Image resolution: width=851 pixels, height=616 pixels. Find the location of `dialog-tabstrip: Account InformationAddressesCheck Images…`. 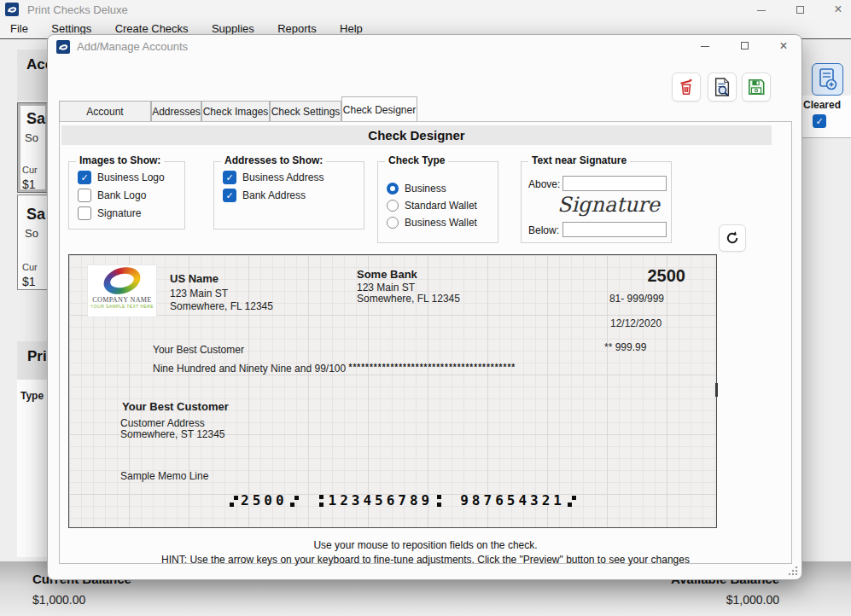

dialog-tabstrip: Account InformationAddressesCheck Images… is located at coordinates (238, 109).